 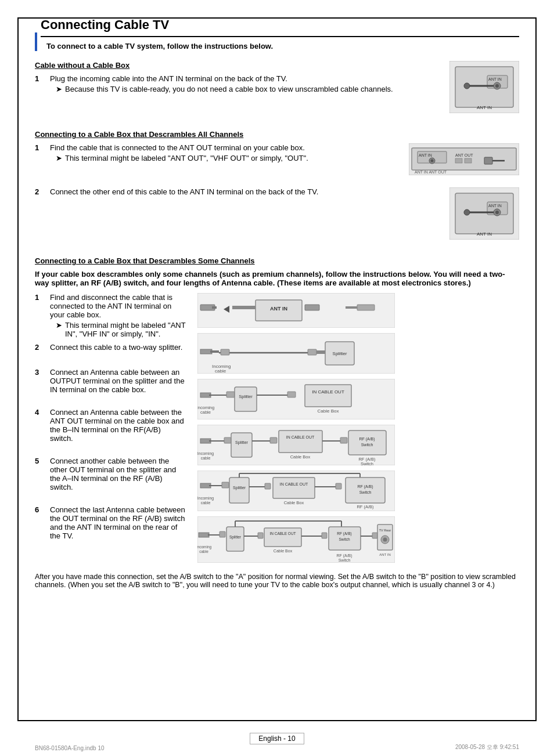 I want to click on arrow-icon-3: ➤, so click(x=60, y=330).